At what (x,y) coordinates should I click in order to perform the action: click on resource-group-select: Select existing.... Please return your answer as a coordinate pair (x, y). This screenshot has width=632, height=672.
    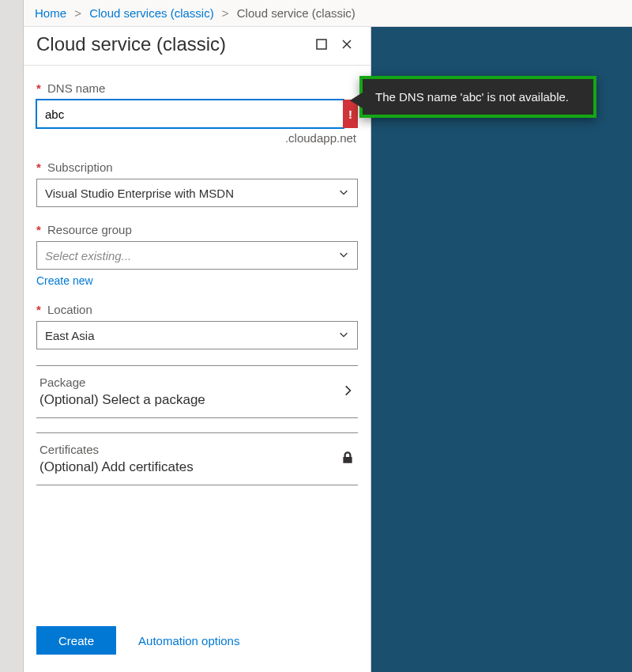
    Looking at the image, I should click on (198, 255).